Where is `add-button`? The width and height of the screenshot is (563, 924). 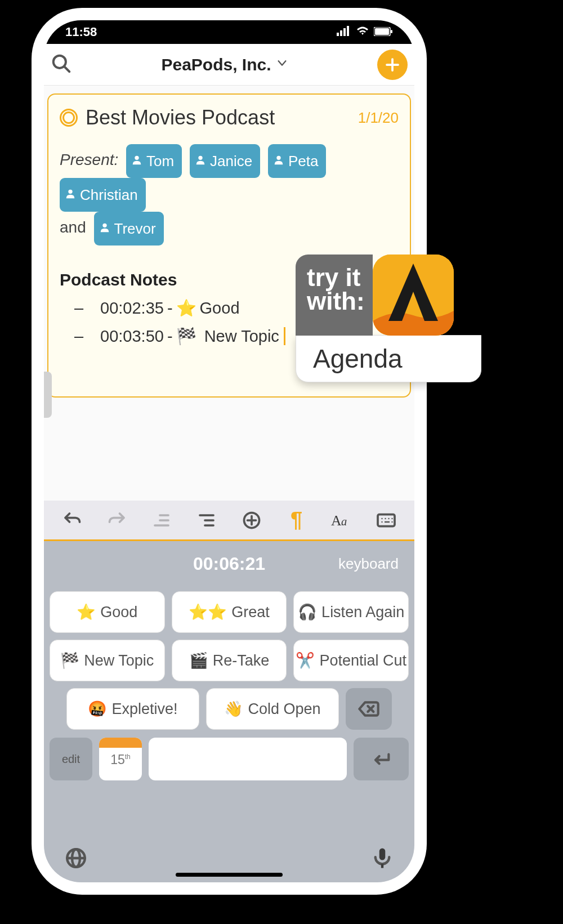
add-button is located at coordinates (392, 65).